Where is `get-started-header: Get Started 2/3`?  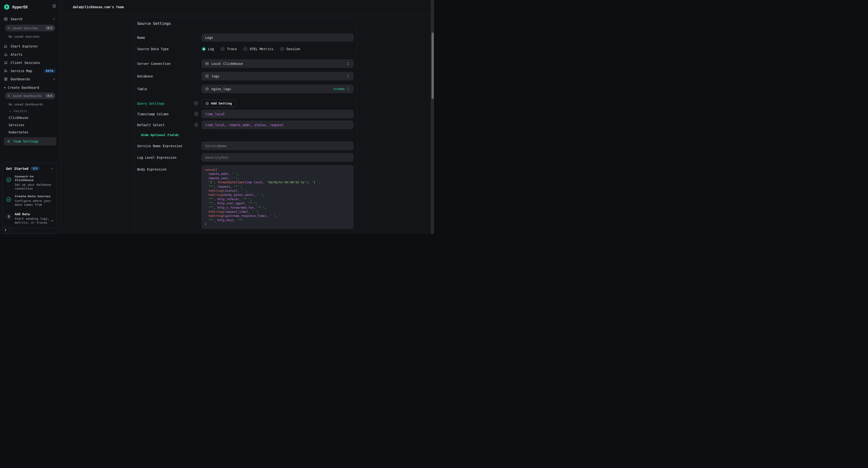
get-started-header: Get Started 2/3 is located at coordinates (30, 169).